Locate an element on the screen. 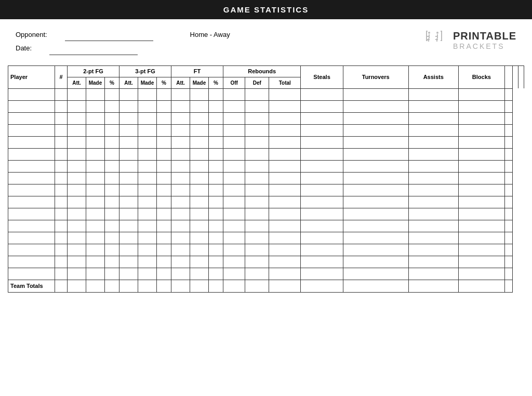 This screenshot has width=532, height=396. col-ft-made: Made is located at coordinates (200, 83).